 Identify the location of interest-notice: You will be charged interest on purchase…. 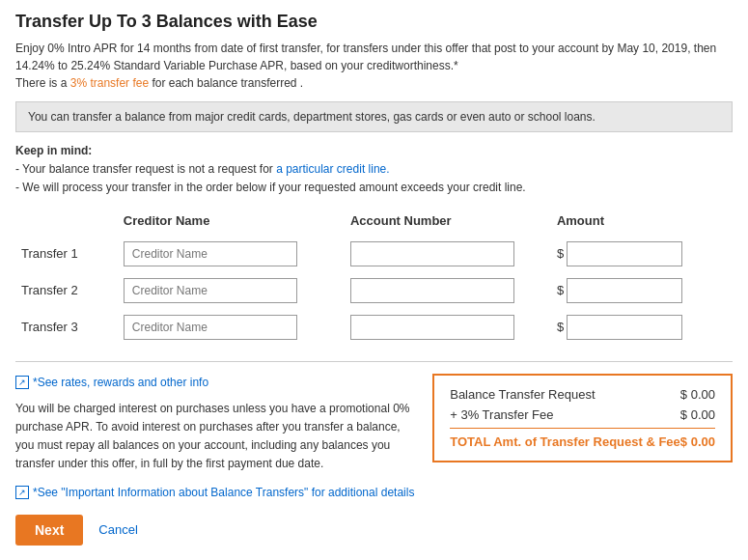
(214, 436).